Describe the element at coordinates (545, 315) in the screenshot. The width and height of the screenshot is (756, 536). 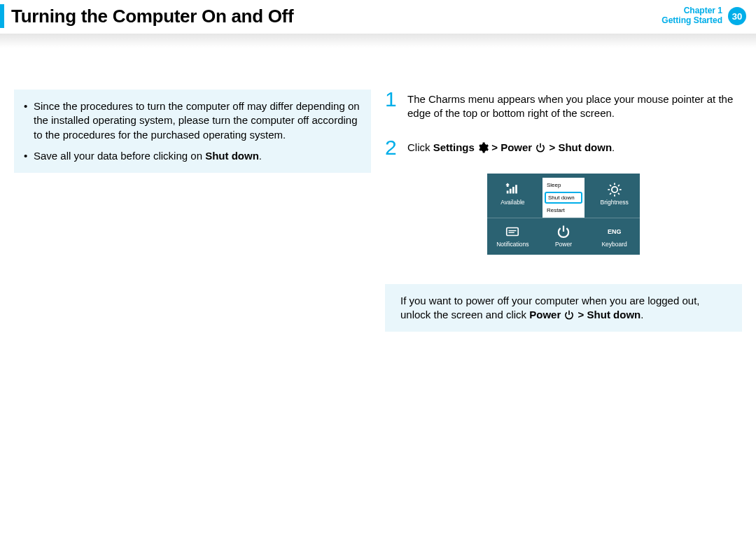
I see `note-power: Power` at that location.